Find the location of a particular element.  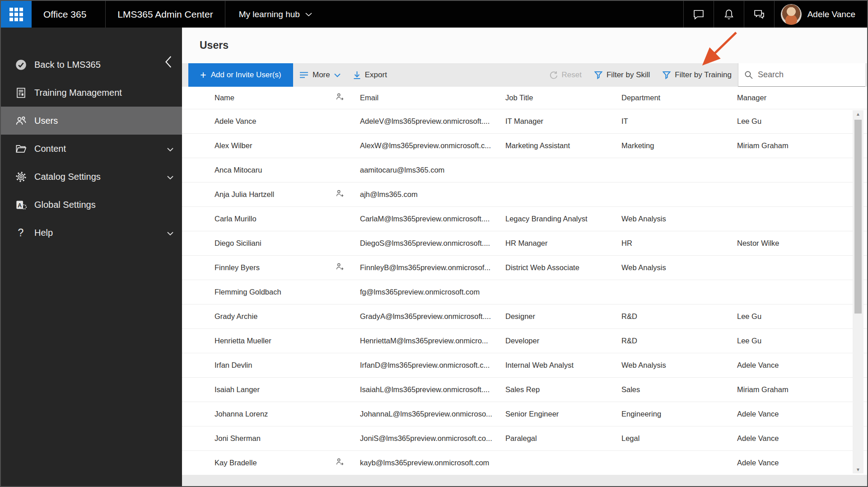

table-row: Johanna Lorenz JohannaL@lms365preview.on… is located at coordinates (525, 414).